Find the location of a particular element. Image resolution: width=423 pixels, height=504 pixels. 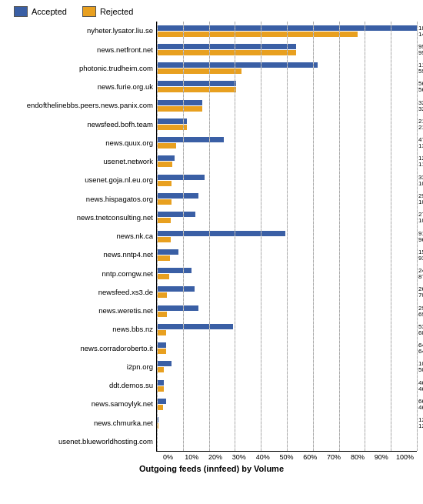

rejected-value: 646756 is located at coordinates (421, 351).